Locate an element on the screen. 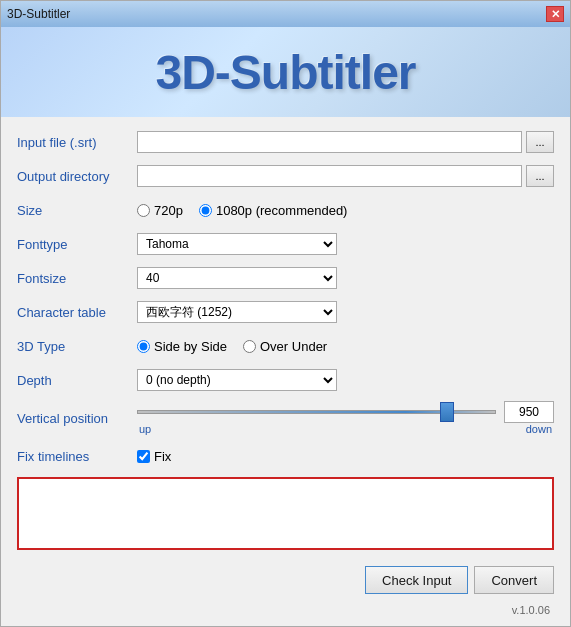 The image size is (571, 627). fix-label: Fix is located at coordinates (162, 456).